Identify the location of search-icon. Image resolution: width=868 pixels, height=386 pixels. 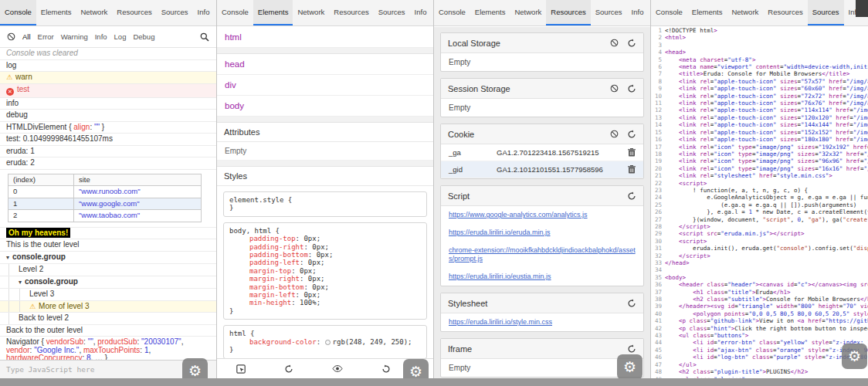
(205, 37).